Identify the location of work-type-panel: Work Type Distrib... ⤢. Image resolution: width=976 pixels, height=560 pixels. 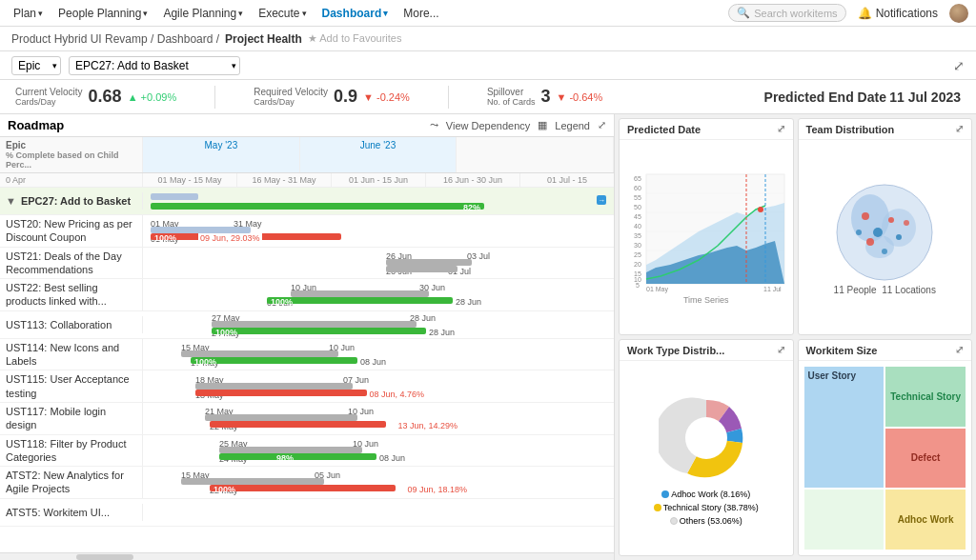
(706, 448).